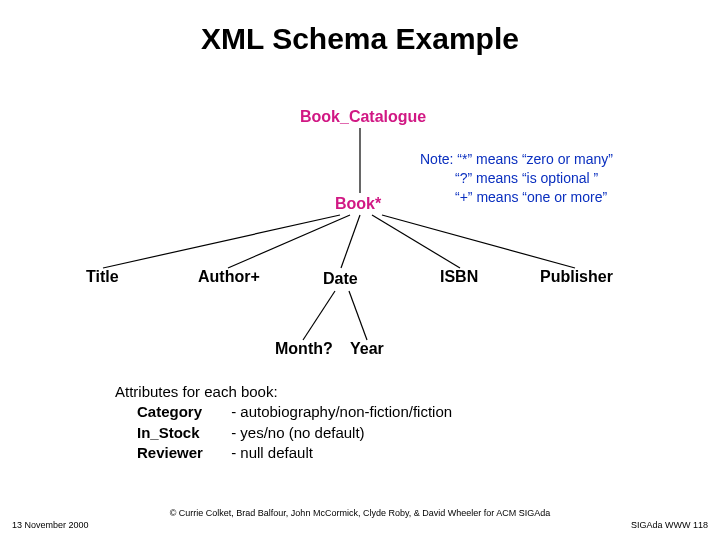  Describe the element at coordinates (360, 39) in the screenshot. I see `slide-title: XML Schema Example` at that location.